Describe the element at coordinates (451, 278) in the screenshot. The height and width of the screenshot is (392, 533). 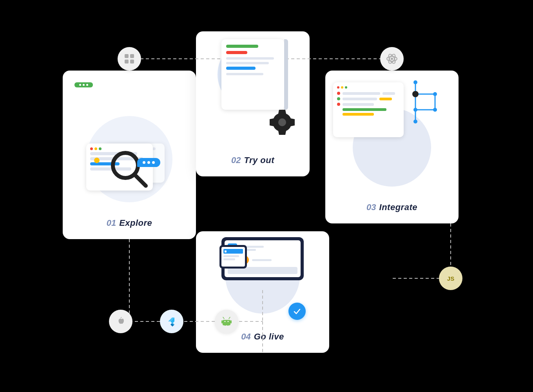
I see `js-label: JS` at that location.